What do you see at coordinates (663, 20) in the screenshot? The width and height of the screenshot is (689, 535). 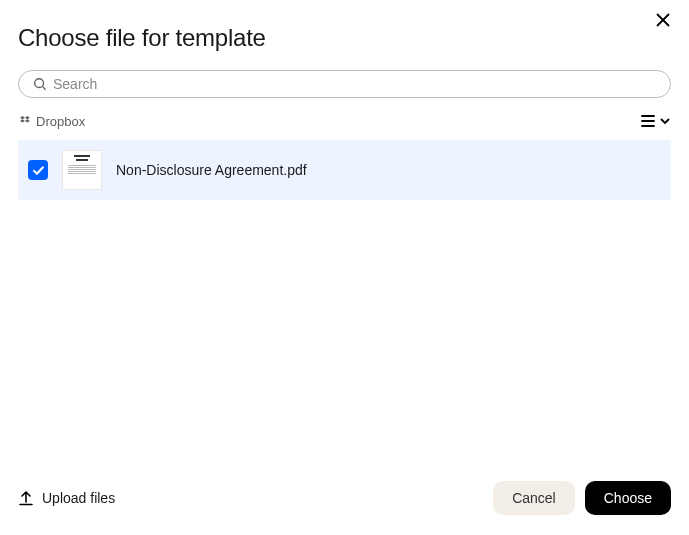 I see `close-button` at bounding box center [663, 20].